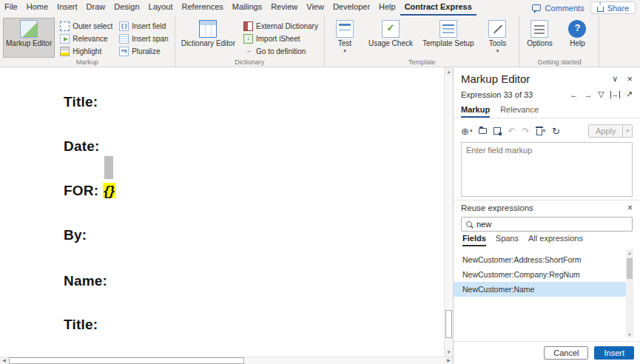 The width and height of the screenshot is (640, 364). I want to click on reset-icon: ↻, so click(556, 132).